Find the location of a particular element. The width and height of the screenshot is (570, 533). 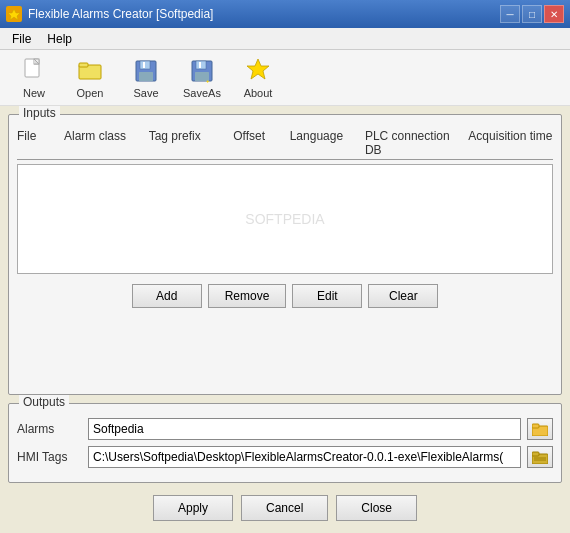

saveas-icon: + is located at coordinates (202, 71).